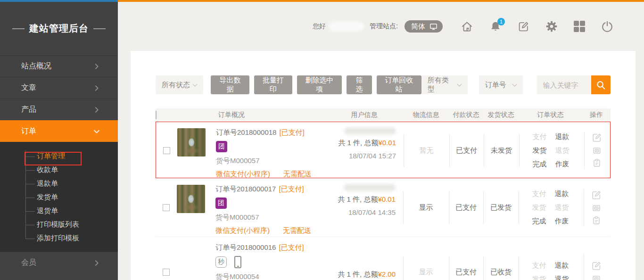  Describe the element at coordinates (320, 85) in the screenshot. I see `delete-selected-button: 删除选中项` at that location.